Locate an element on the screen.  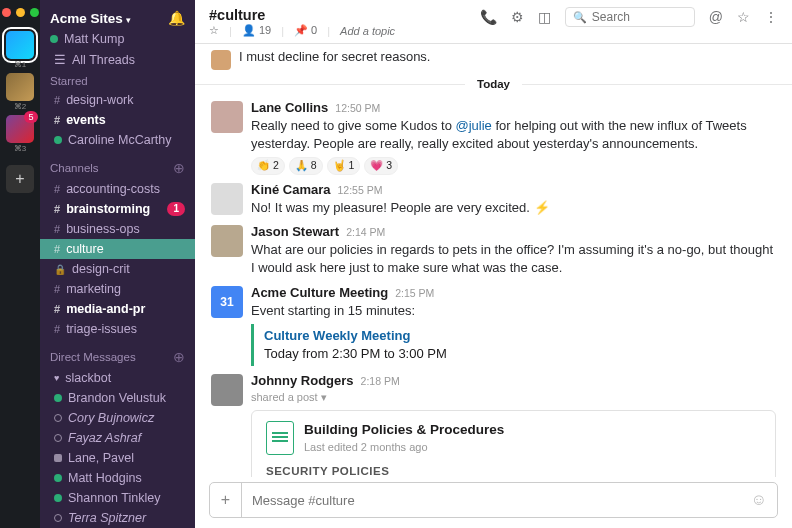
notifications-icon: 🔔 is located at coordinates (176, 18).